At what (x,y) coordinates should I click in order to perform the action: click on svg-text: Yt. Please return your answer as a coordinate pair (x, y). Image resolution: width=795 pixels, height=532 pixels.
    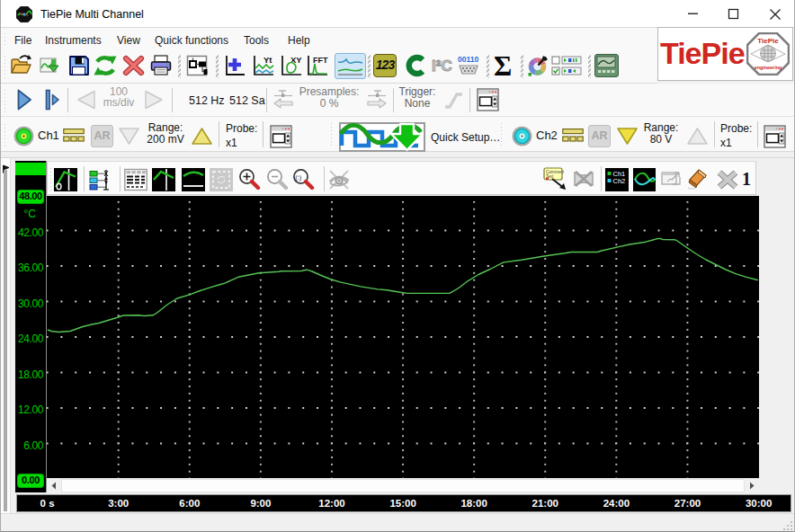
    Looking at the image, I should click on (268, 59).